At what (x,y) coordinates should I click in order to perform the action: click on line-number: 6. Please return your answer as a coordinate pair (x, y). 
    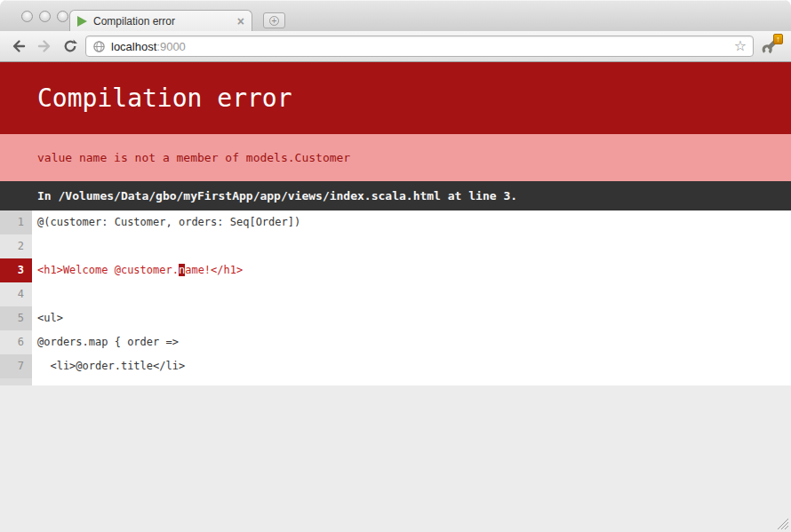
    Looking at the image, I should click on (16, 343).